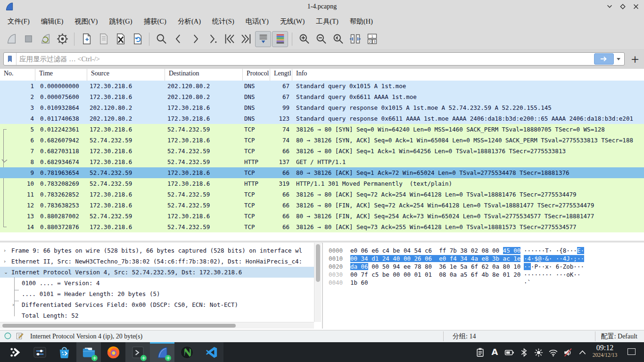  I want to click on display-filter-input: 应用显示过滤器 … <Ctrl-/>, so click(314, 59).